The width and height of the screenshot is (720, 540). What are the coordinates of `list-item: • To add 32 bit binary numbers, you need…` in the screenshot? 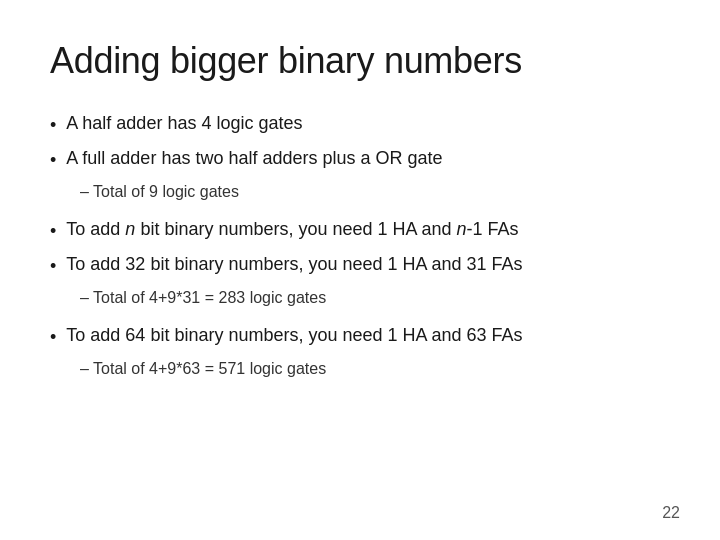 It's located at (360, 266).